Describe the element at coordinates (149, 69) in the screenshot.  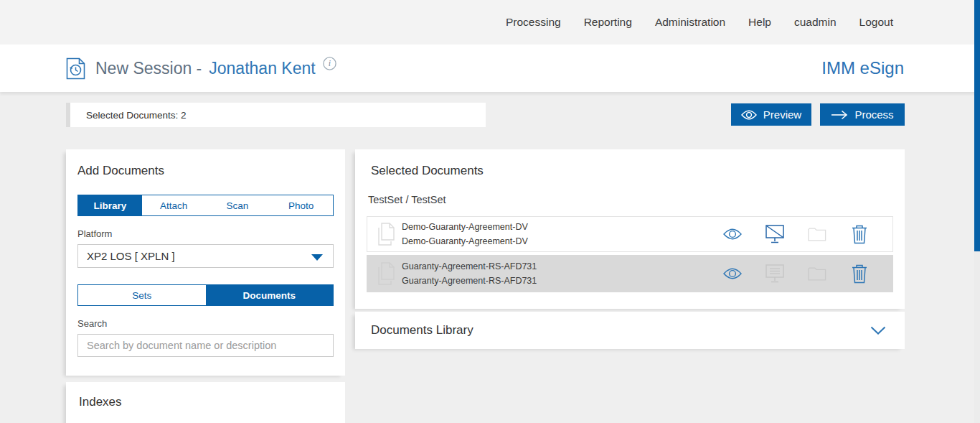
I see `page-title: New Session -` at that location.